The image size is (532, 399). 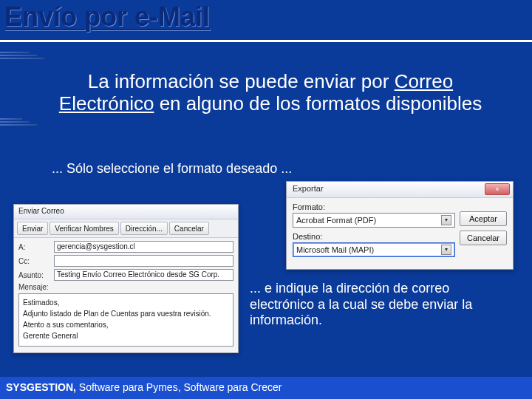 What do you see at coordinates (400, 190) in the screenshot?
I see `export-titlebar: Exportar ×` at bounding box center [400, 190].